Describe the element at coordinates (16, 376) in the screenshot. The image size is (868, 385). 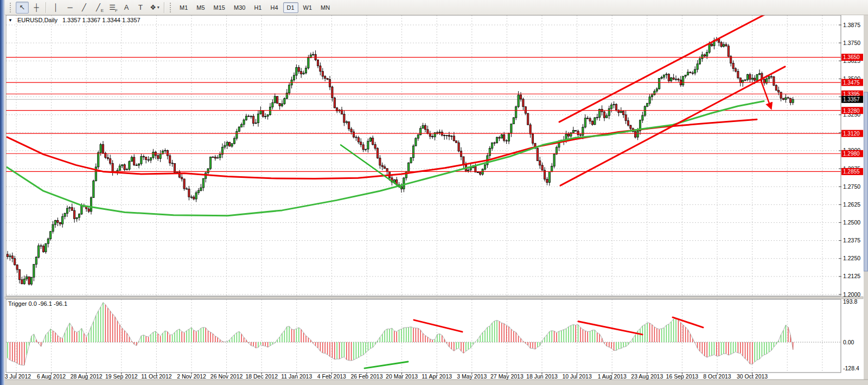
I see `svg-text: 13 Jul 2012` at that location.